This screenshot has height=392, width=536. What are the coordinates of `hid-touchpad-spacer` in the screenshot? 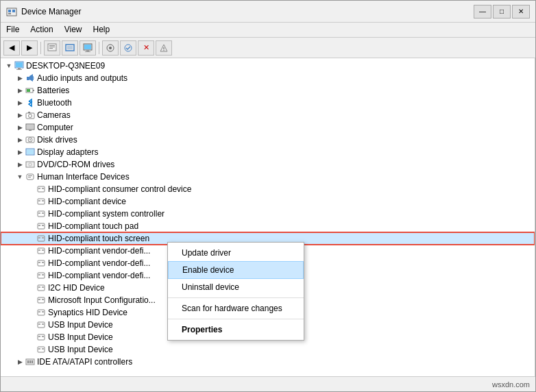 It's located at (31, 226).